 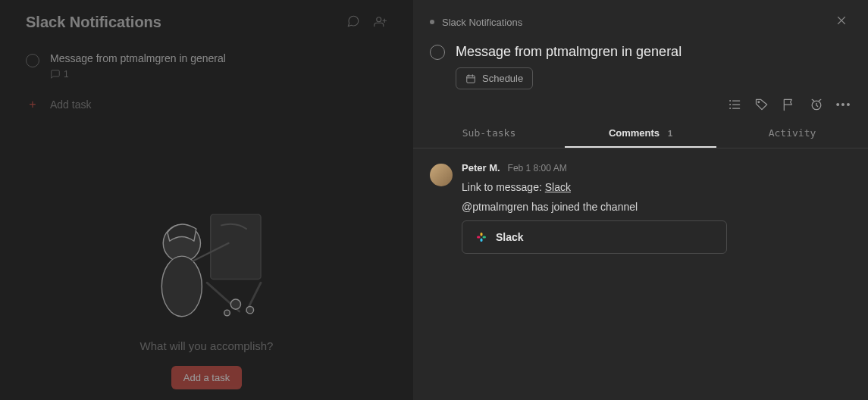 What do you see at coordinates (594, 237) in the screenshot?
I see `attachment-card: Slack` at bounding box center [594, 237].